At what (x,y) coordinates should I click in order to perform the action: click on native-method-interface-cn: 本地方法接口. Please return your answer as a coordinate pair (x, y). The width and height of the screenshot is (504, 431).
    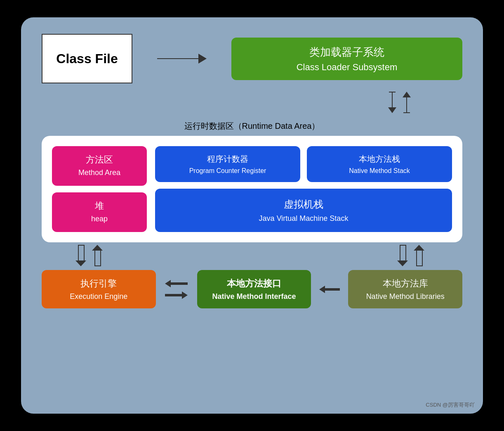
    Looking at the image, I should click on (254, 284).